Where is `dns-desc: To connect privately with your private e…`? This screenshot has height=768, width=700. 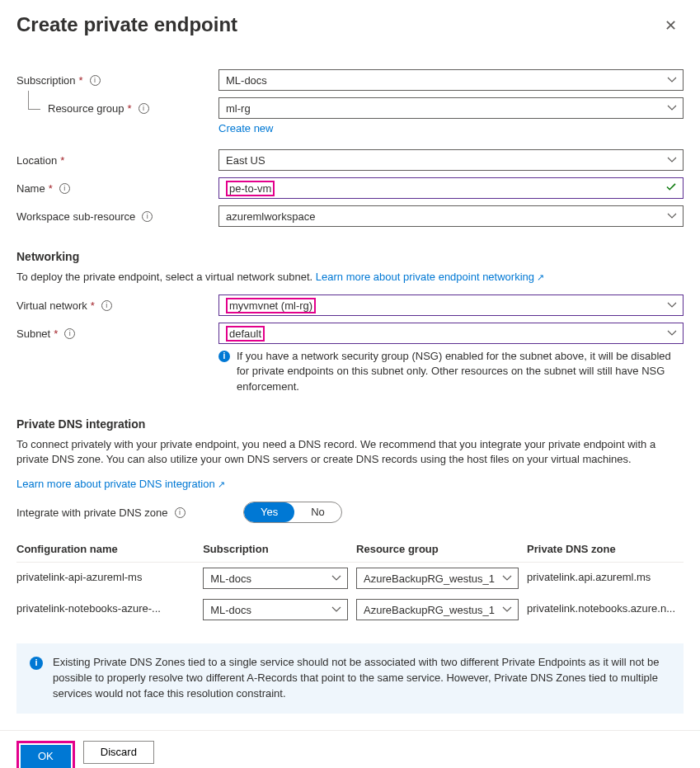
dns-desc: To connect privately with your private e… is located at coordinates (350, 452).